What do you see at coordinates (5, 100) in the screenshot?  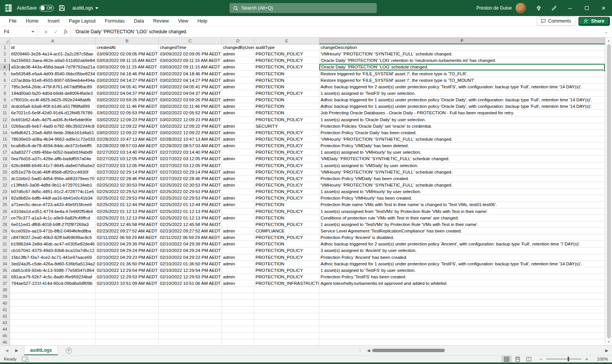 I see `row-header-9: 9` at bounding box center [5, 100].